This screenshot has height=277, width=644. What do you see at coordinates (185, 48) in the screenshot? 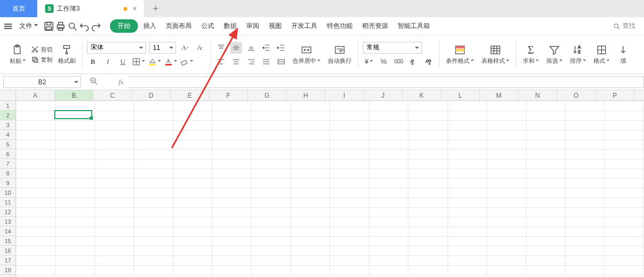
I see `increase-font-icon: A+` at bounding box center [185, 48].